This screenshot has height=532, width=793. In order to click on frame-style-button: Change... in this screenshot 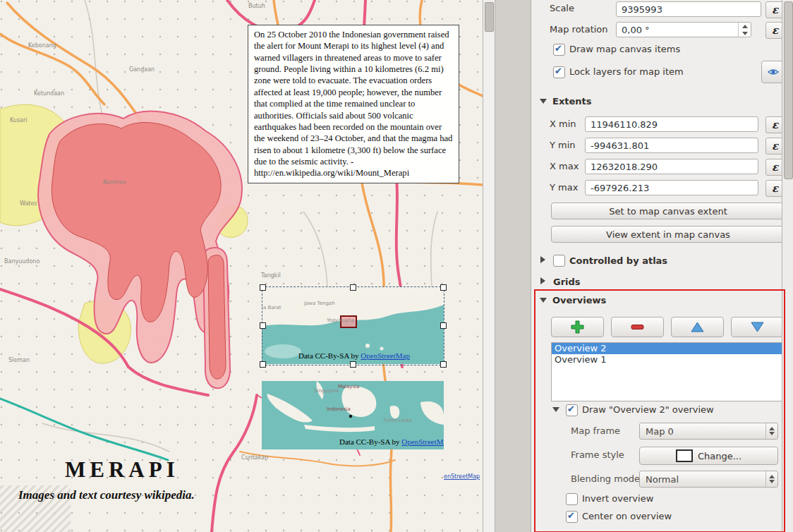, I will do `click(708, 456)`.